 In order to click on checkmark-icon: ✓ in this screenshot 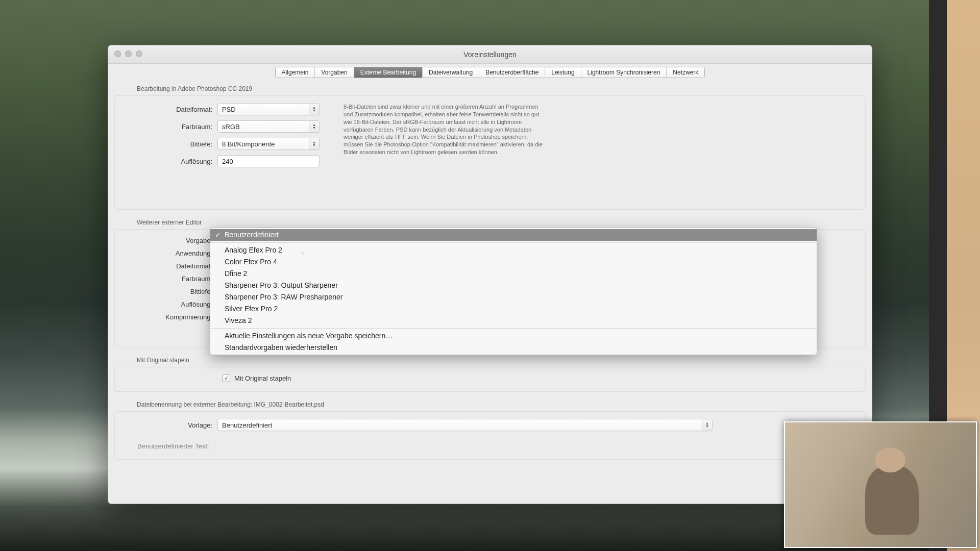, I will do `click(217, 235)`.